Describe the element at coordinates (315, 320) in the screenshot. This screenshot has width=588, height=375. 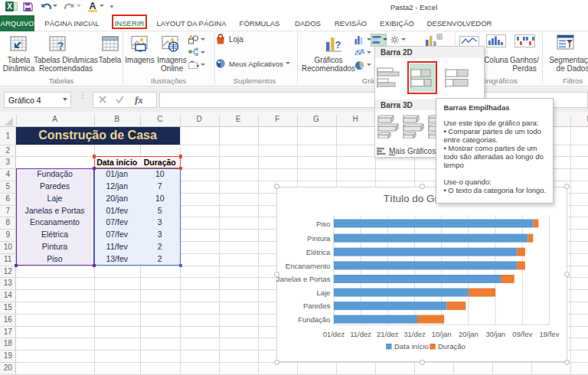
I see `svg-text: Fundação` at that location.